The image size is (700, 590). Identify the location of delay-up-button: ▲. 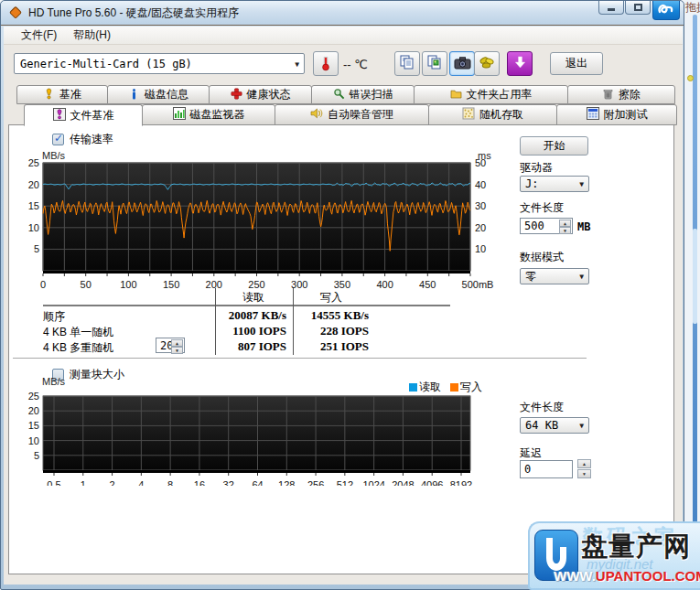
(584, 464).